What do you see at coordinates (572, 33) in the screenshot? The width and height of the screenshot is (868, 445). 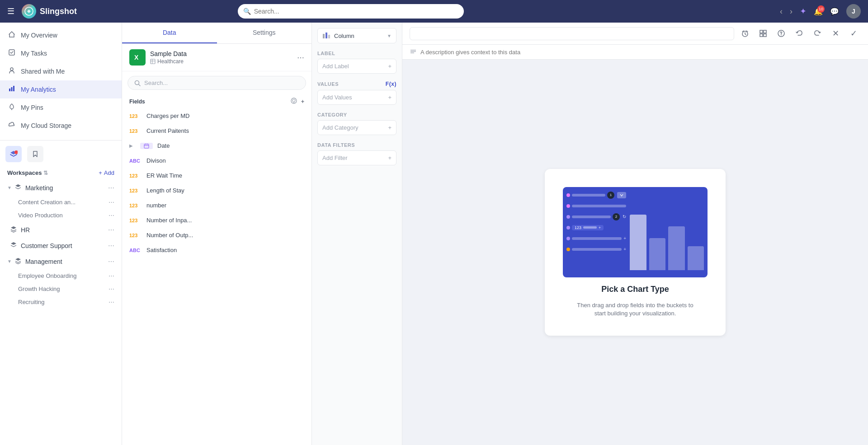 I see `viz-title-input` at bounding box center [572, 33].